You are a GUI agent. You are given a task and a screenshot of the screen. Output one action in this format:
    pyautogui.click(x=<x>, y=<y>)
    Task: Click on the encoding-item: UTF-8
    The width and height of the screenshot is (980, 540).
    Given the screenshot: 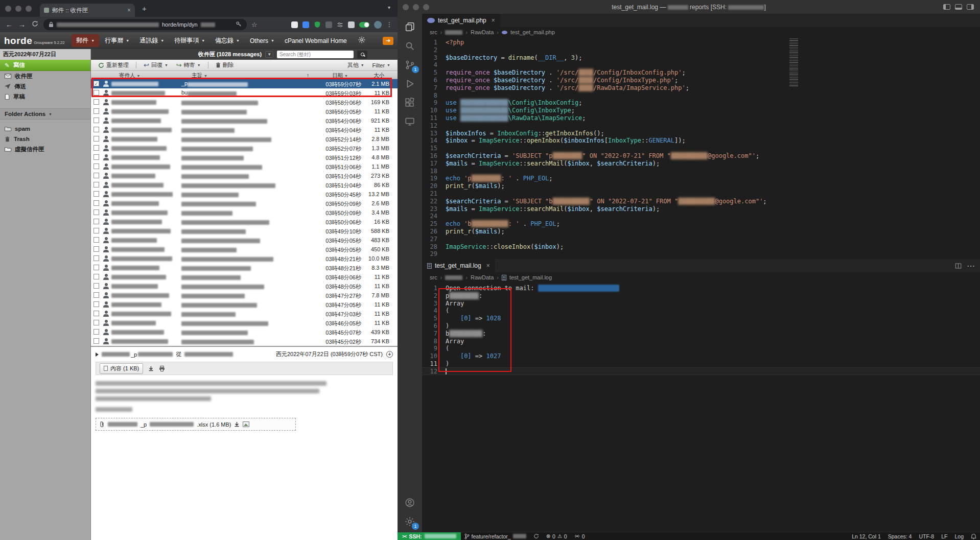 What is the action you would take?
    pyautogui.click(x=926, y=536)
    